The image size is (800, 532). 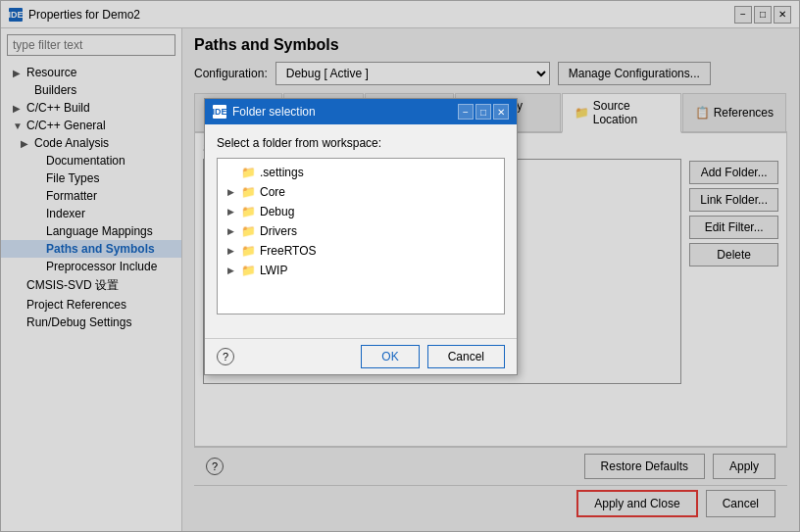 What do you see at coordinates (361, 236) in the screenshot?
I see `modal-tree: 📁 .settings ▶ 📁 Core ▶ 📁 Debug ▶` at bounding box center [361, 236].